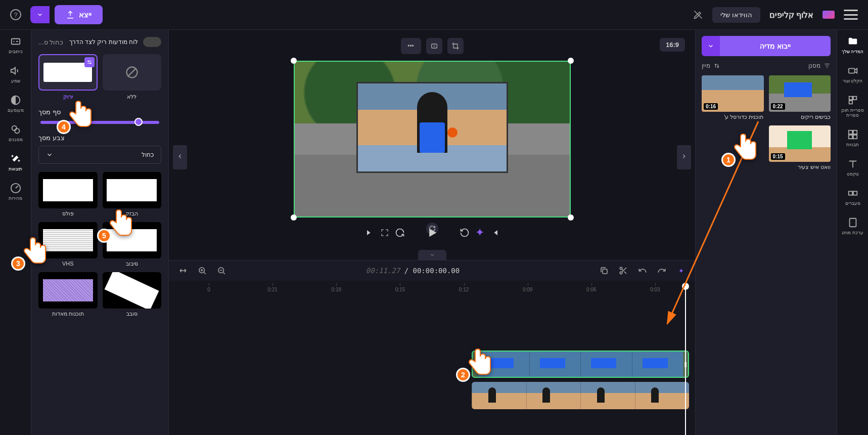 The height and width of the screenshot is (435, 868). I want to click on forward-icon, so click(400, 233).